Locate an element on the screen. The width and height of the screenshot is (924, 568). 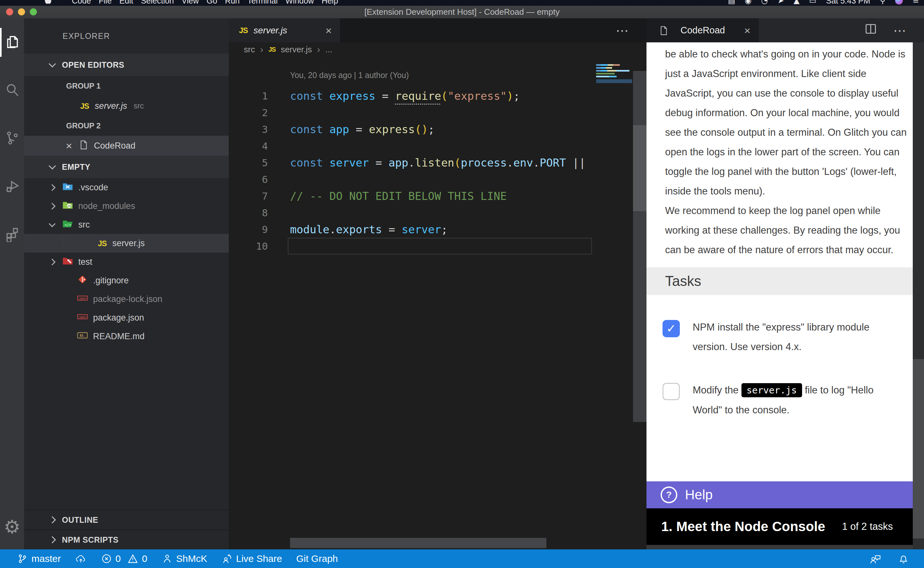
status-master: master is located at coordinates (39, 559).